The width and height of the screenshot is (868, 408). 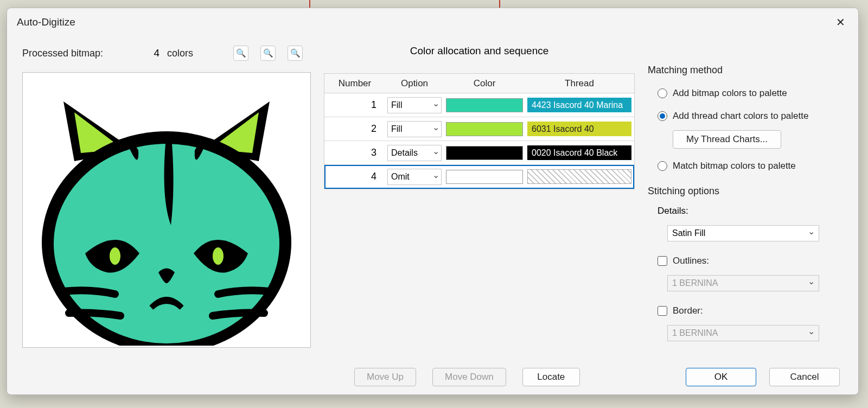 I want to click on row-number: 3, so click(x=355, y=153).